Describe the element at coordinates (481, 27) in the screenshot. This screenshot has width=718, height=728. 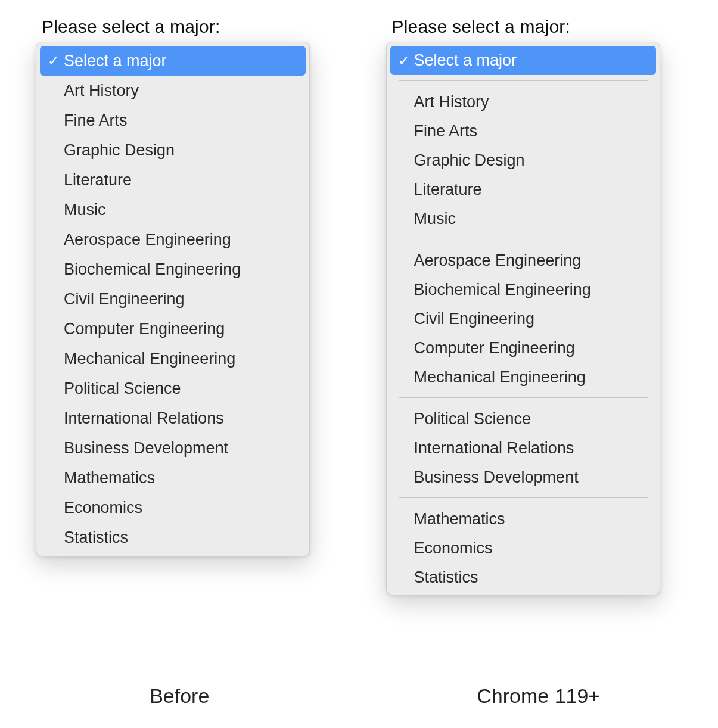
I see `prompt-label-after: Please select a major:` at that location.